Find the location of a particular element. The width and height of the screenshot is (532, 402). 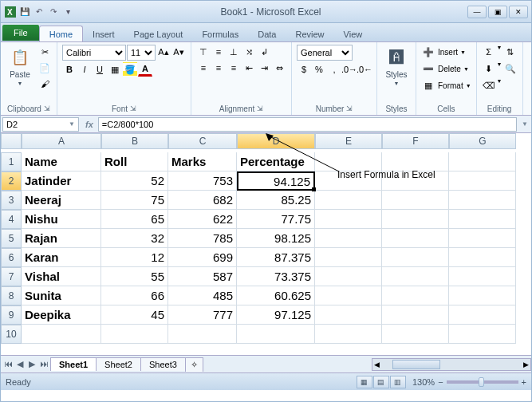

tab-file: File is located at coordinates (21, 33).